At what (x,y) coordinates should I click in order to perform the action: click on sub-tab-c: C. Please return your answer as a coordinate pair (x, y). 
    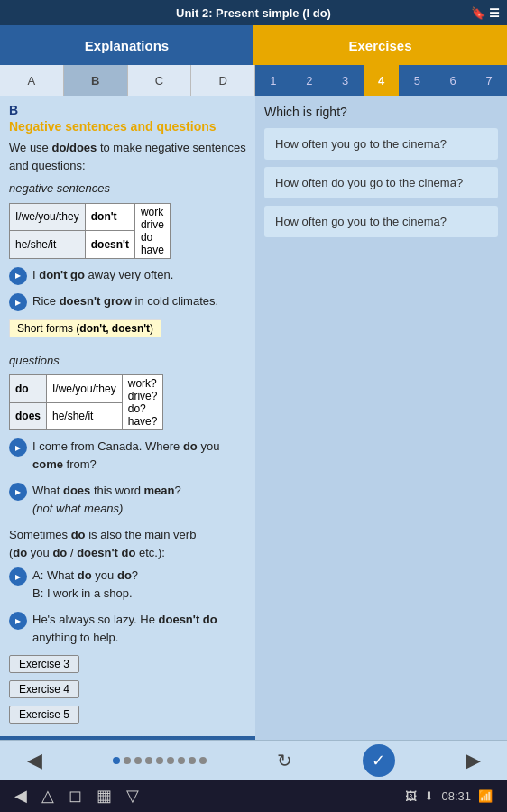
    Looking at the image, I should click on (161, 80).